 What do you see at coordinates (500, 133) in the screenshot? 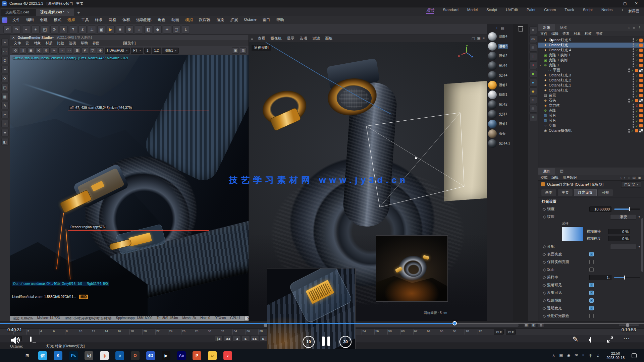
I see `material-item: 石头` at bounding box center [500, 133].